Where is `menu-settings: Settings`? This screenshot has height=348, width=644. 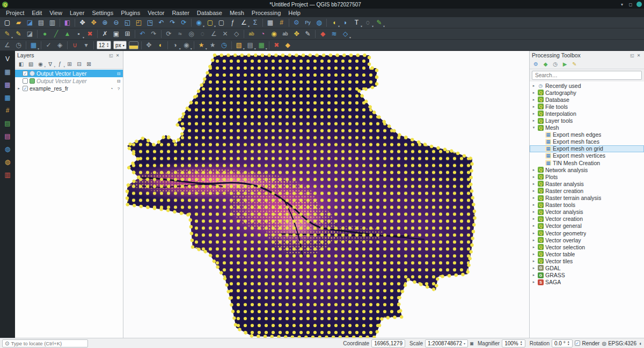 menu-settings: Settings is located at coordinates (103, 13).